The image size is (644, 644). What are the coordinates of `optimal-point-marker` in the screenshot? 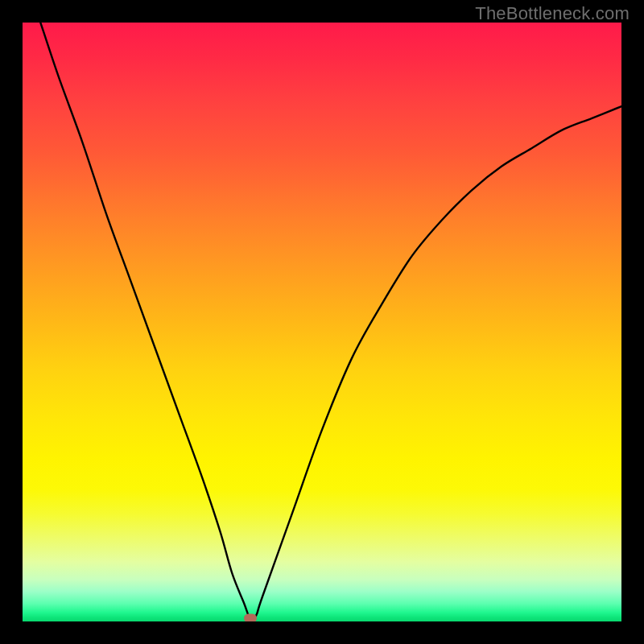 It's located at (250, 618).